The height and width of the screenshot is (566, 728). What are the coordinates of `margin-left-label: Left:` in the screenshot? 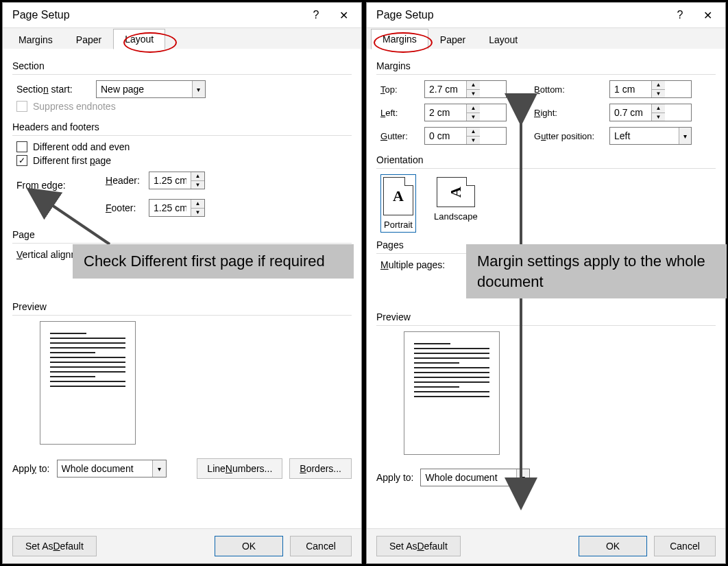 It's located at (402, 113).